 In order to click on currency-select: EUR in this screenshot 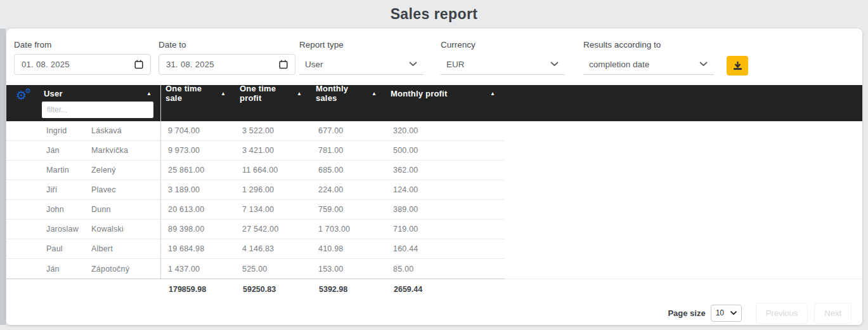, I will do `click(503, 65)`.